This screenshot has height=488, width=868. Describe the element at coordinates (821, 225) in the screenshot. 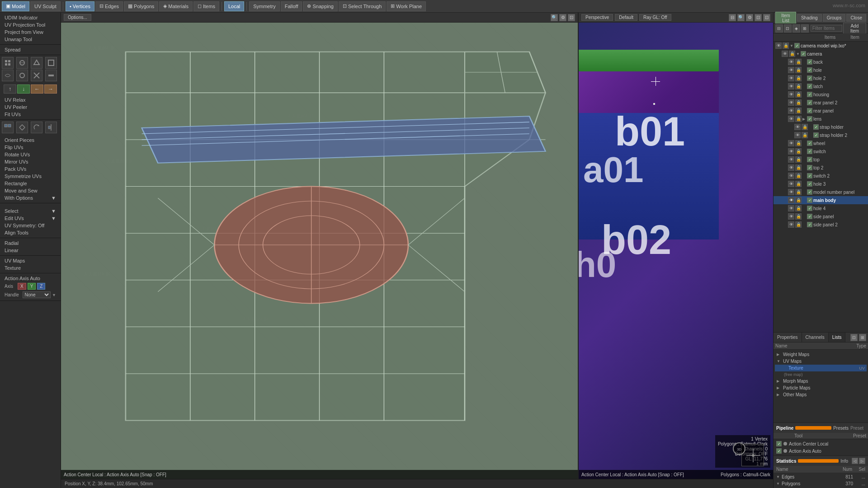

I see `tree-item-side-panel-2: 👁 🔒 ▶ ✓ side panel 2` at that location.